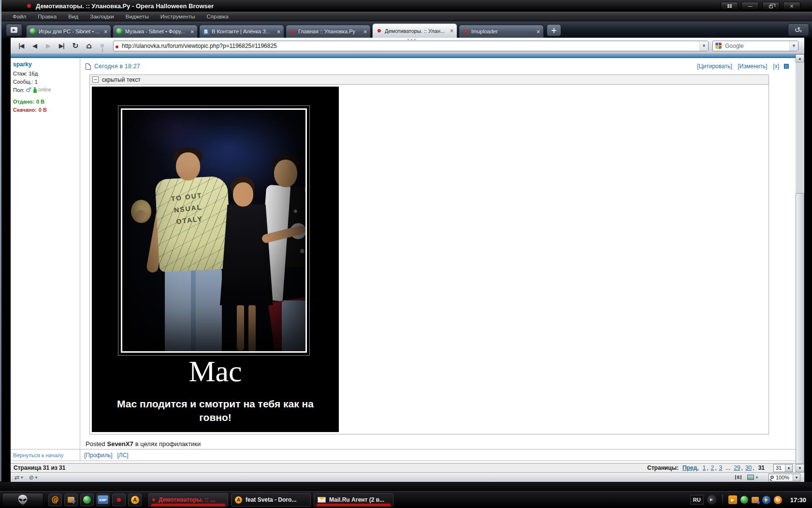 The height and width of the screenshot is (508, 812). Describe the element at coordinates (778, 500) in the screenshot. I see `tray-download-master-icon: ↻` at that location.